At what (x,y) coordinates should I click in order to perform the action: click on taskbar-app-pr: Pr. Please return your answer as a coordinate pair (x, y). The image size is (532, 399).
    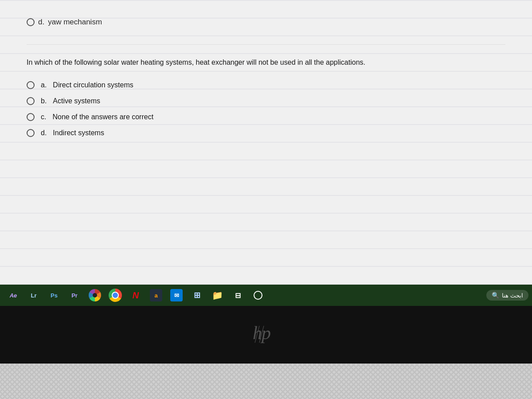
    Looking at the image, I should click on (74, 295).